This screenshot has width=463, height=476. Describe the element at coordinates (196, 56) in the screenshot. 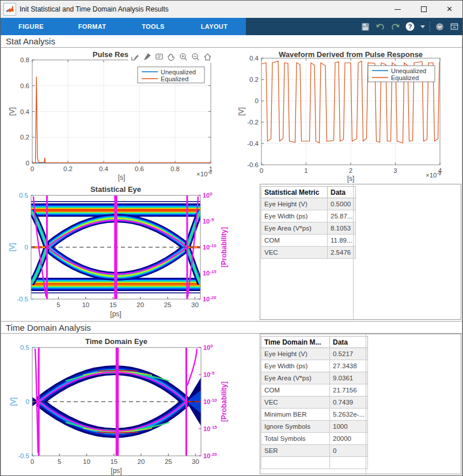

I see `zoom-out-icon` at that location.